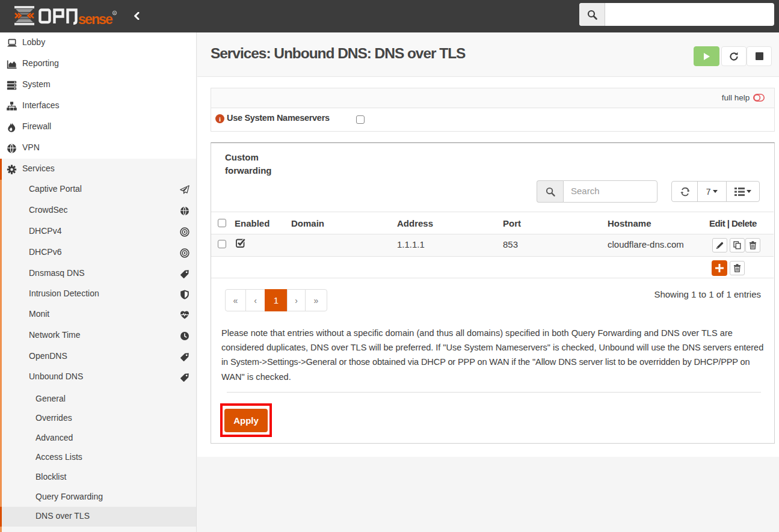  I want to click on svg-text: i, so click(220, 119).